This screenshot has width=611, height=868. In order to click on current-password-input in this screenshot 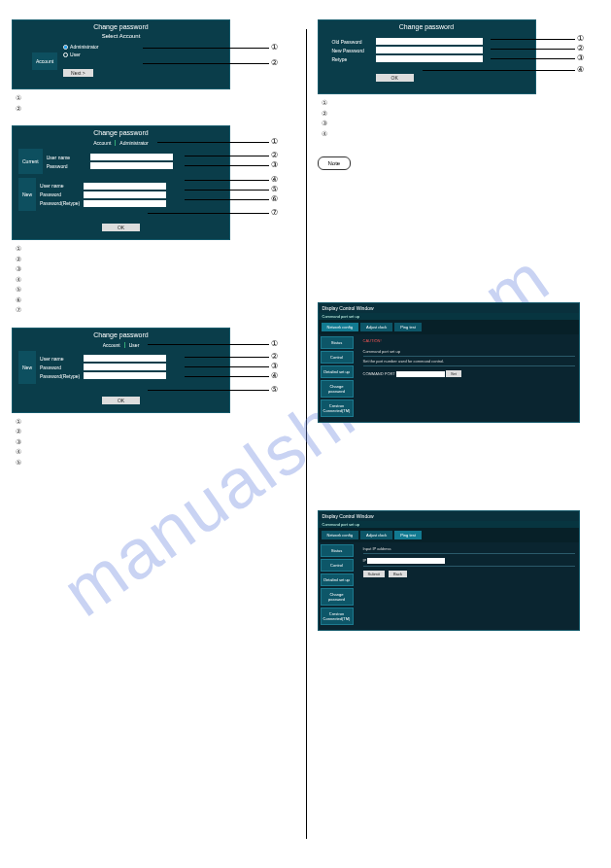, I will do `click(132, 165)`.